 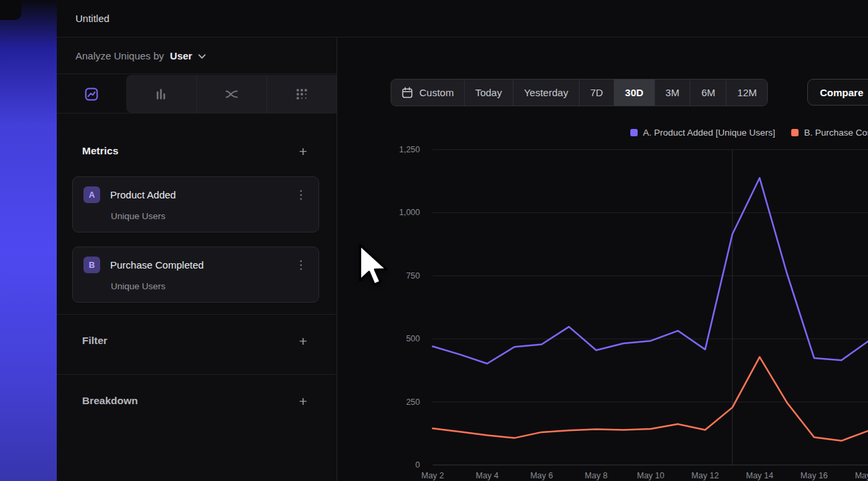 What do you see at coordinates (302, 94) in the screenshot?
I see `tab-retention` at bounding box center [302, 94].